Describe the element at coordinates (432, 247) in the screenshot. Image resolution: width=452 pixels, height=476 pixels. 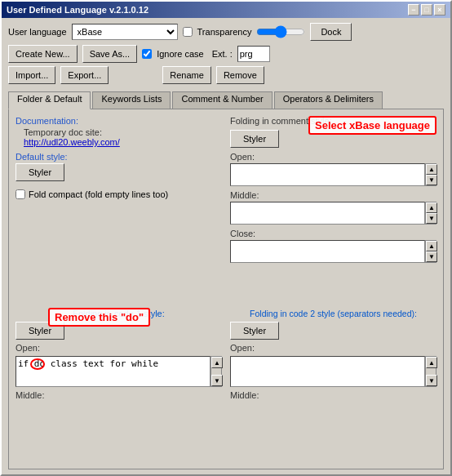
I see `close-scroll-up: ▲` at that location.